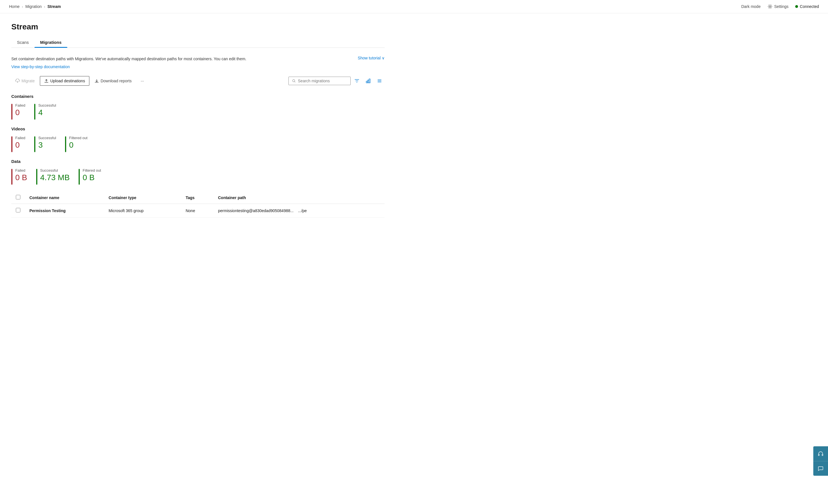  What do you see at coordinates (821, 454) in the screenshot?
I see `help-panel-button` at bounding box center [821, 454].